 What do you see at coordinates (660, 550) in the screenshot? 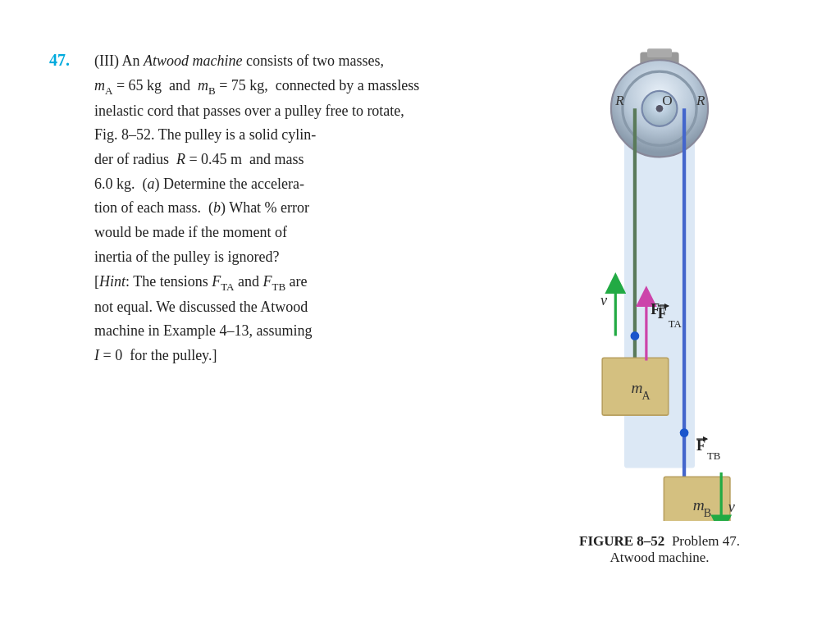
I see `figure-caption: FIGURE 8–52 Problem 47. Atwood machine.` at bounding box center [660, 550].